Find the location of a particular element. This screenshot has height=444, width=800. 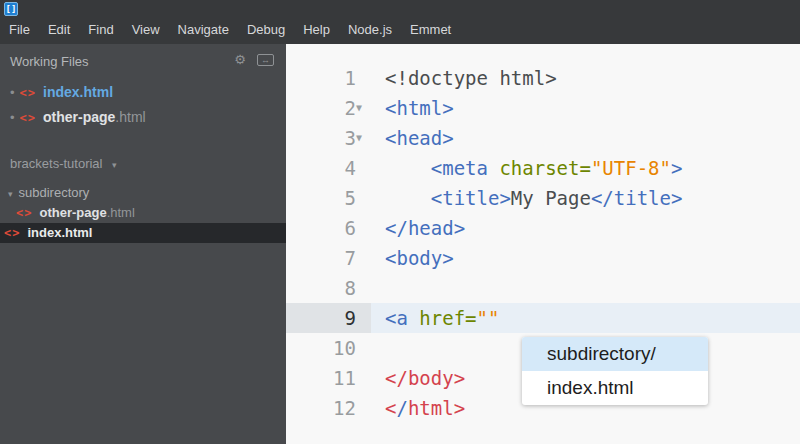

code-token: </title> is located at coordinates (637, 198).